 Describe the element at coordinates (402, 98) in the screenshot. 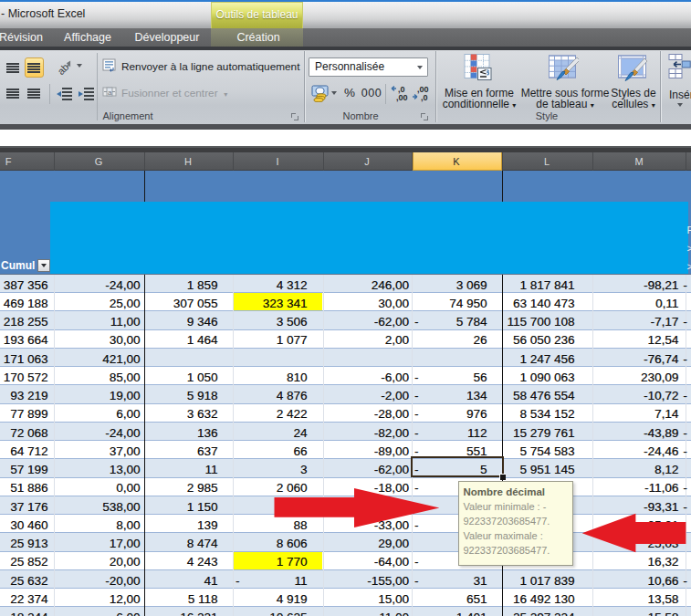

I see `svg-text: ,00` at that location.